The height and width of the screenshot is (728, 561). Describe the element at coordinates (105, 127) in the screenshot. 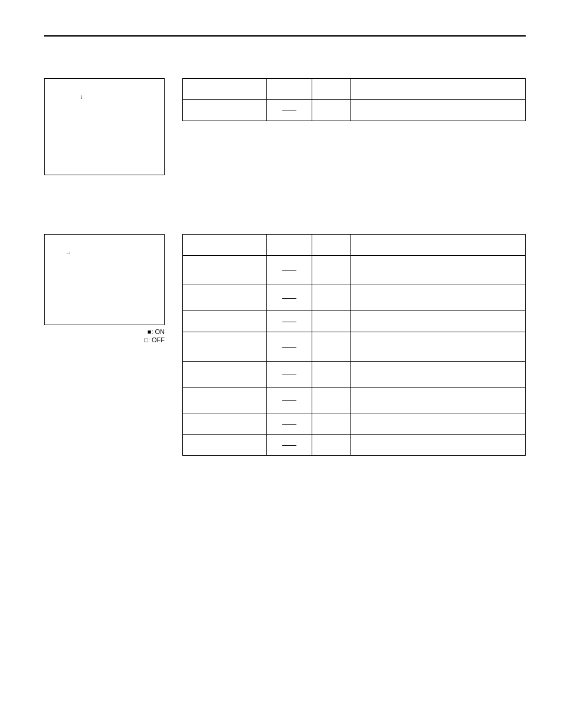

I see `sketch-box-1: ↓` at that location.